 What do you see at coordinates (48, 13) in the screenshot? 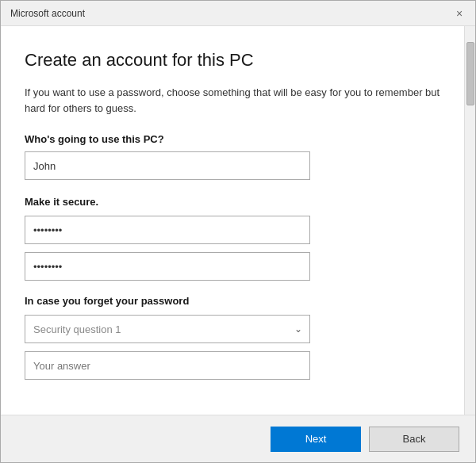
I see `window-title: Microsoft account` at bounding box center [48, 13].